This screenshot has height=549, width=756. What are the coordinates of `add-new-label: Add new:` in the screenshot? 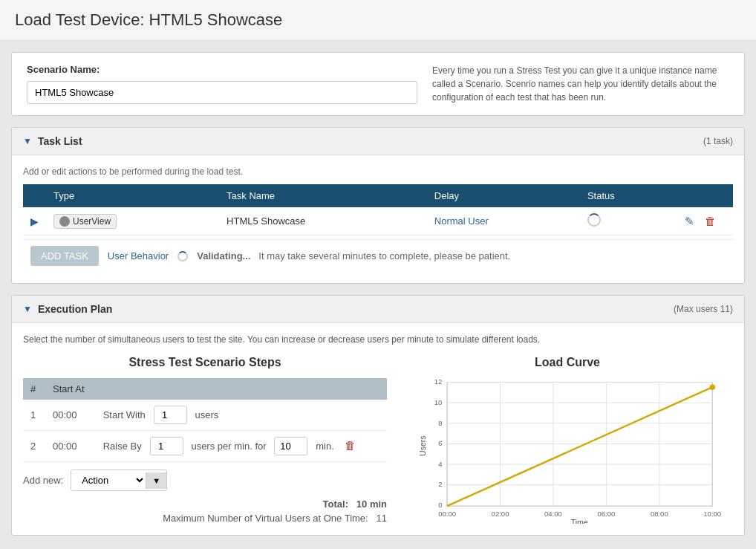 It's located at (43, 480).